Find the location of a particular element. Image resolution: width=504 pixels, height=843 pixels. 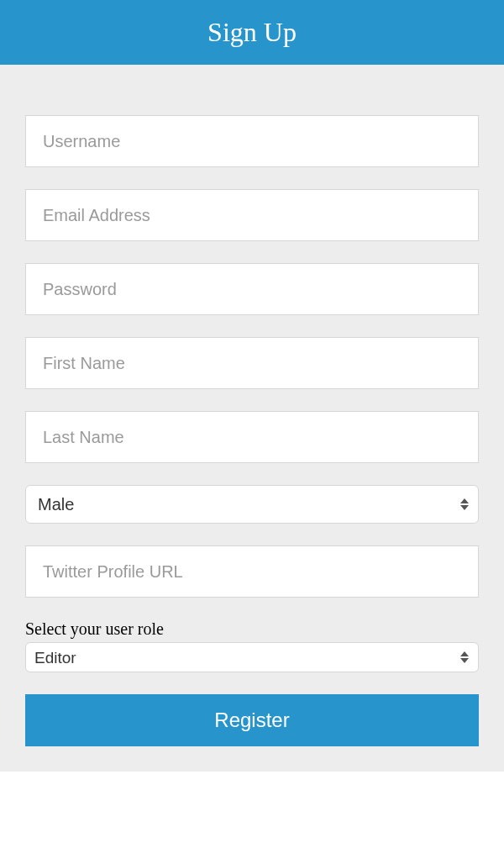

role-label: Select your user role is located at coordinates (252, 629).